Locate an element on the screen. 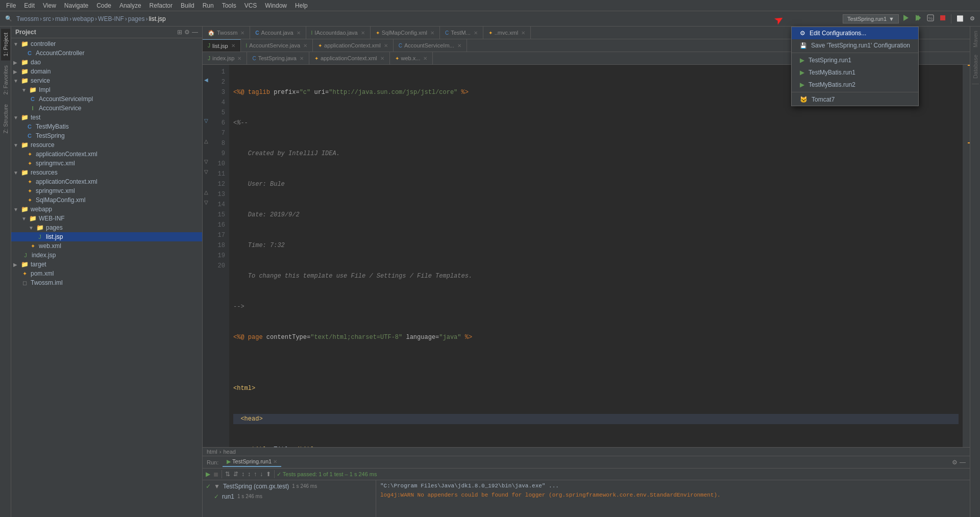 Image resolution: width=980 pixels, height=517 pixels. tab-appcontext2: ✦ applicationContext.xml ✕ is located at coordinates (350, 58).